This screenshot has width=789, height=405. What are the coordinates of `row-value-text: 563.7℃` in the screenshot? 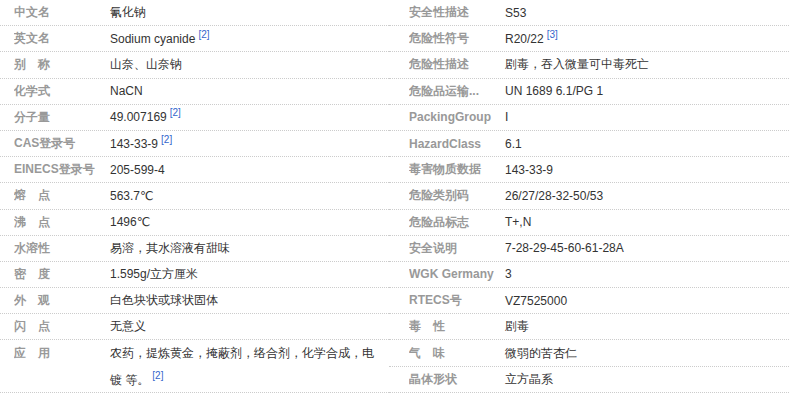 It's located at (132, 196).